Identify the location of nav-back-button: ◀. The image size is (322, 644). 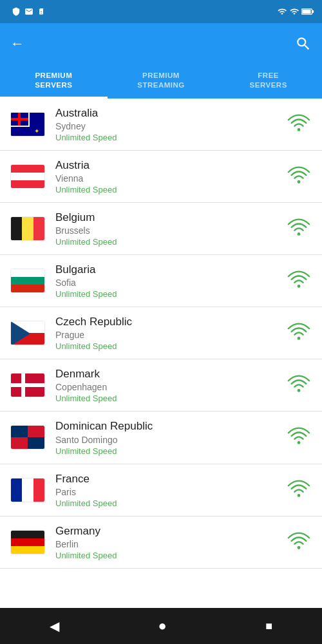
(54, 626).